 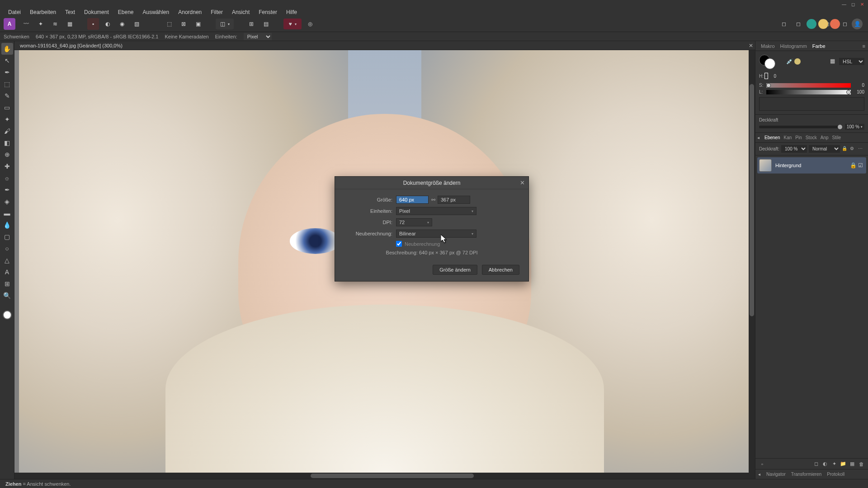 What do you see at coordinates (122, 24) in the screenshot?
I see `tool-color-icon: ◉` at bounding box center [122, 24].